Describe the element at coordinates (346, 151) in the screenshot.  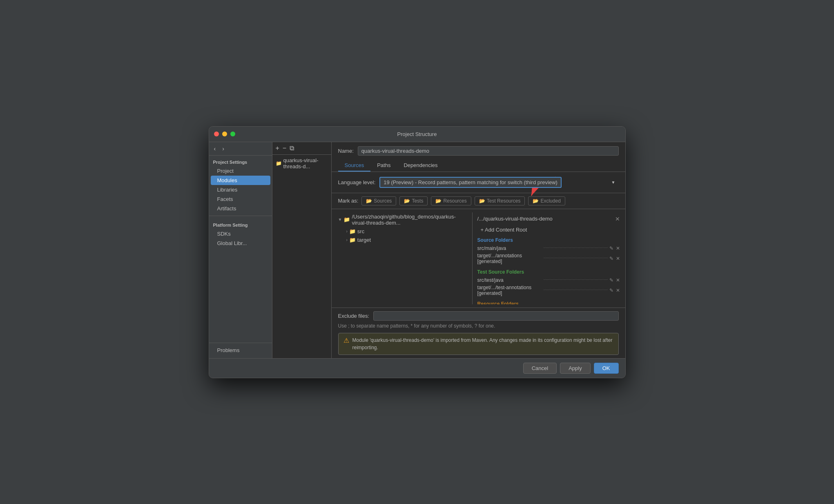
I see `name-label: Name:` at that location.